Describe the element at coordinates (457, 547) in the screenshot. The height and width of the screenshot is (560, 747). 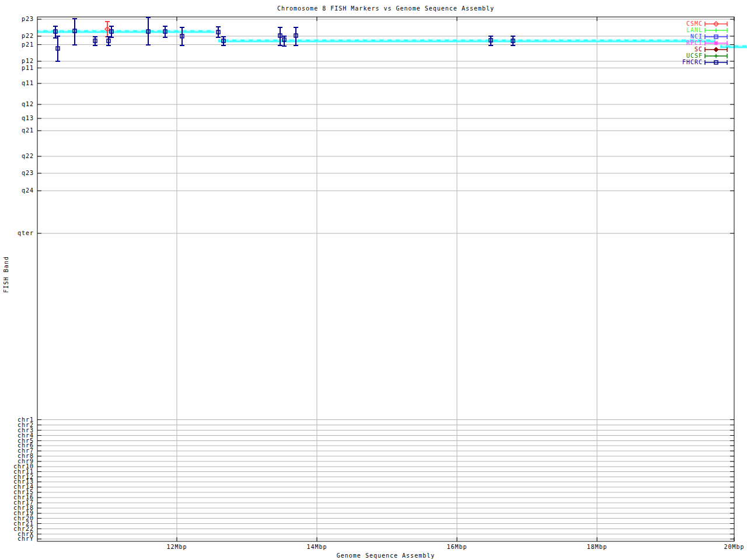
I see `xtick-label-16Mbp: 16Mbp` at that location.